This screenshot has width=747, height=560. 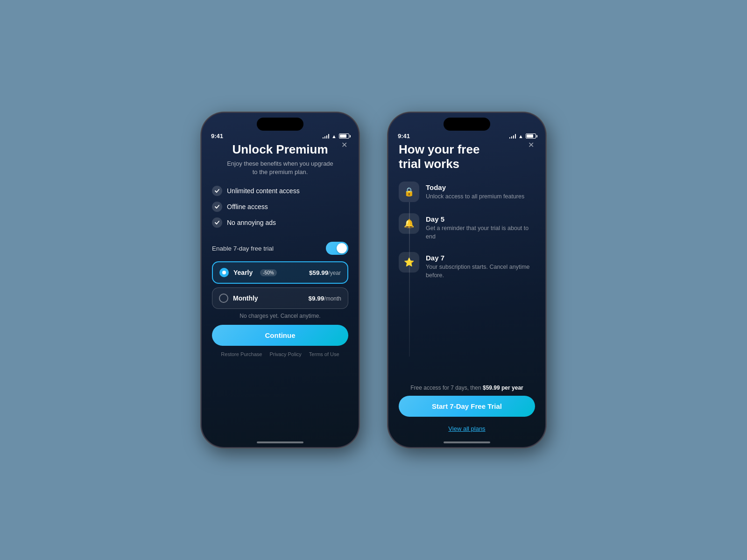 I want to click on step-title-day7: Day 7, so click(x=480, y=258).